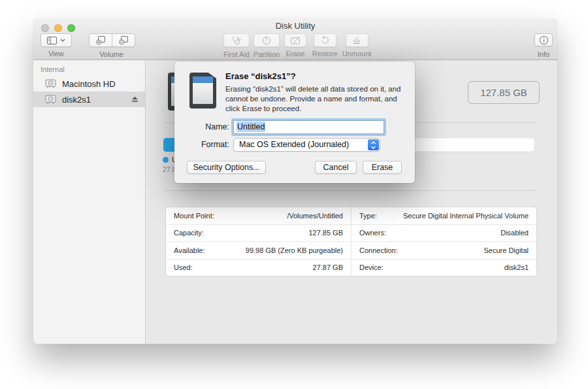  What do you see at coordinates (189, 233) in the screenshot?
I see `info-label: Capacity:` at bounding box center [189, 233].